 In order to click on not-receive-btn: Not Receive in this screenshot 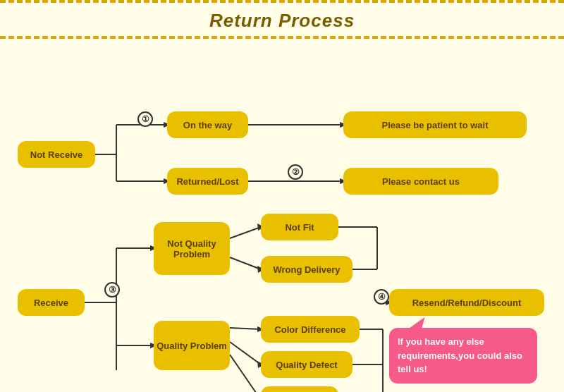, I will do `click(56, 154)`.